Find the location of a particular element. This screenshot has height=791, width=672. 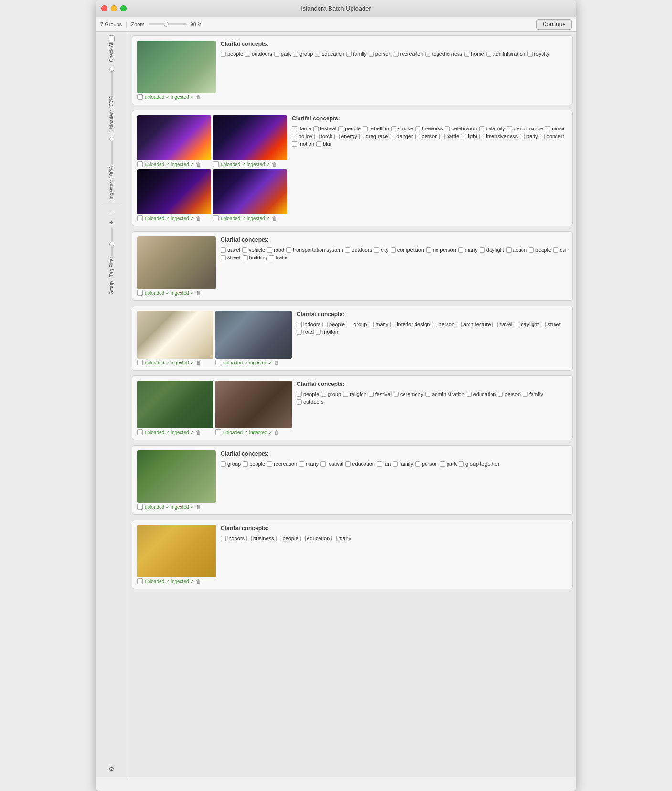

close-button is located at coordinates (104, 9).